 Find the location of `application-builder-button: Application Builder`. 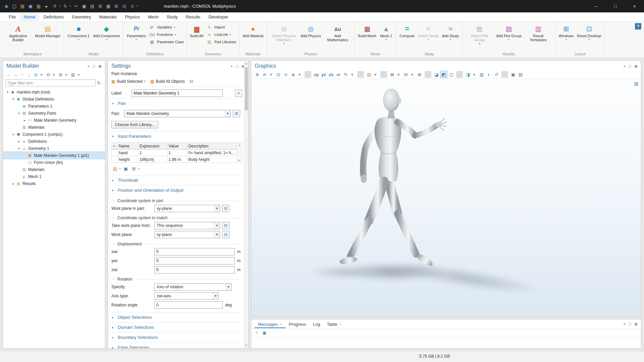

application-builder-button: Application Builder is located at coordinates (18, 33).